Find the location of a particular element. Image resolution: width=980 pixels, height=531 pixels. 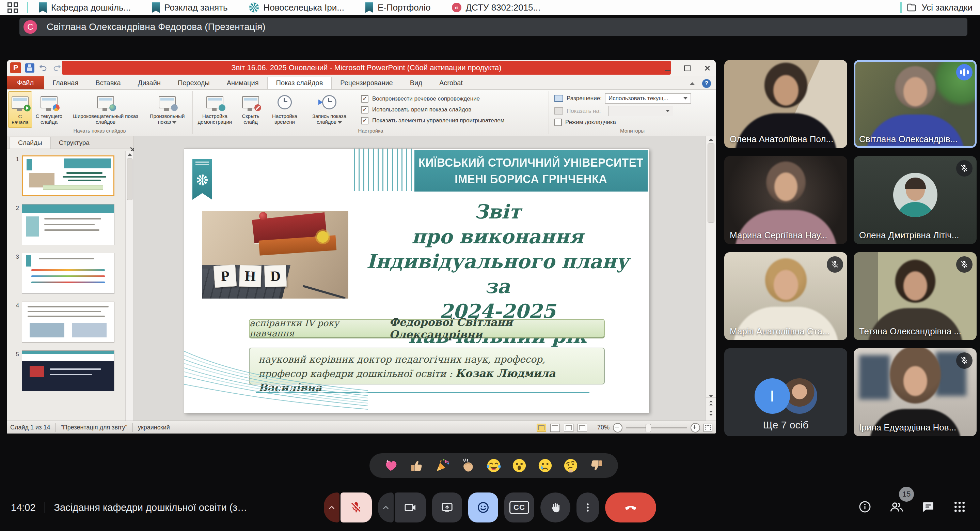

panel-scrollbar is located at coordinates (129, 286).